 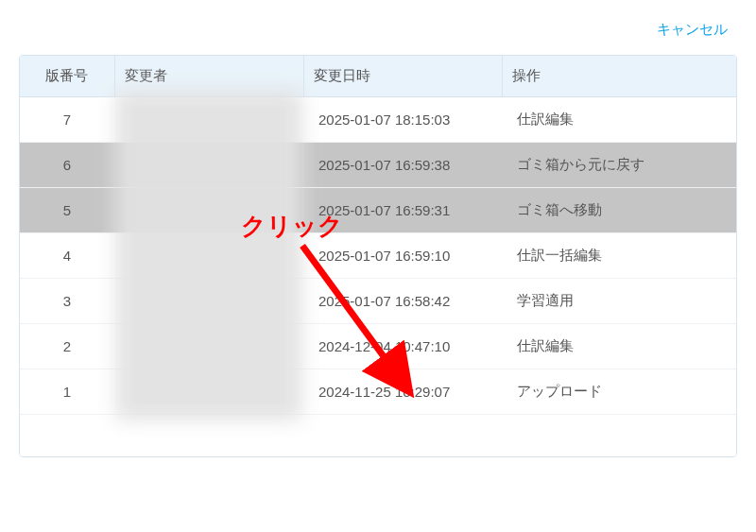 I want to click on cell-version: 5, so click(x=67, y=211).